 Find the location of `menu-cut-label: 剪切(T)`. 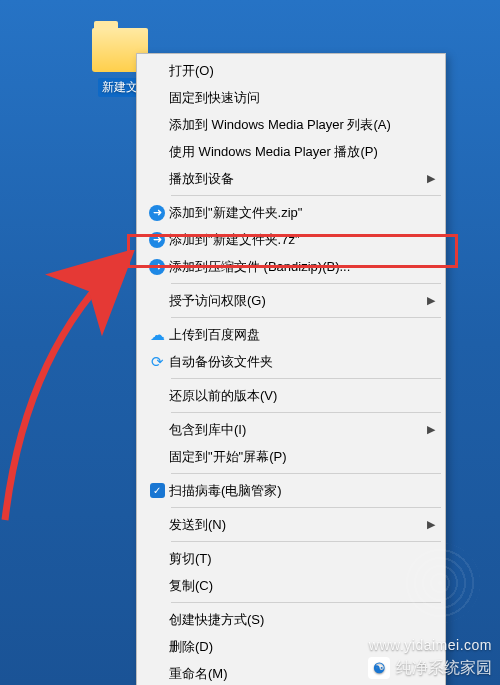

menu-cut-label: 剪切(T) is located at coordinates (302, 559).